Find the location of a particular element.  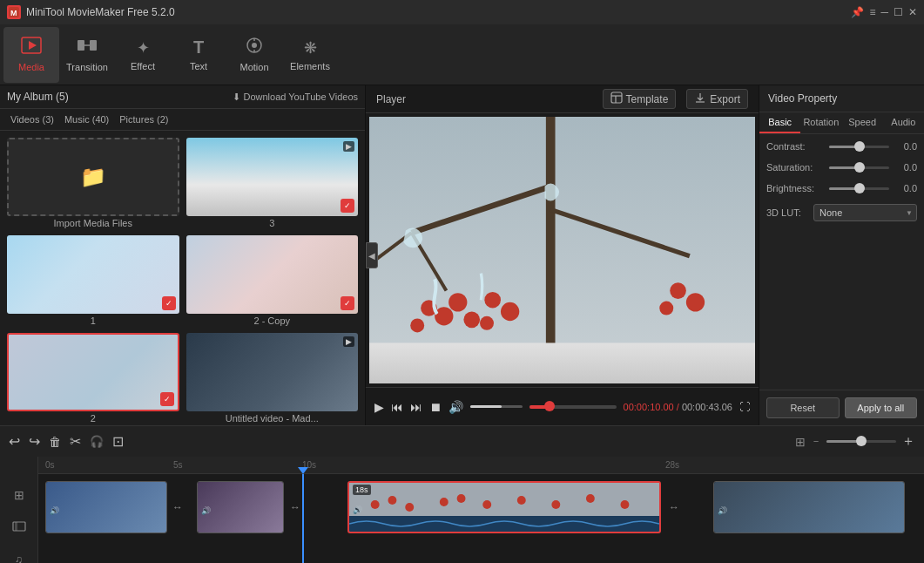

hamburger-icon: ≡ is located at coordinates (873, 12).